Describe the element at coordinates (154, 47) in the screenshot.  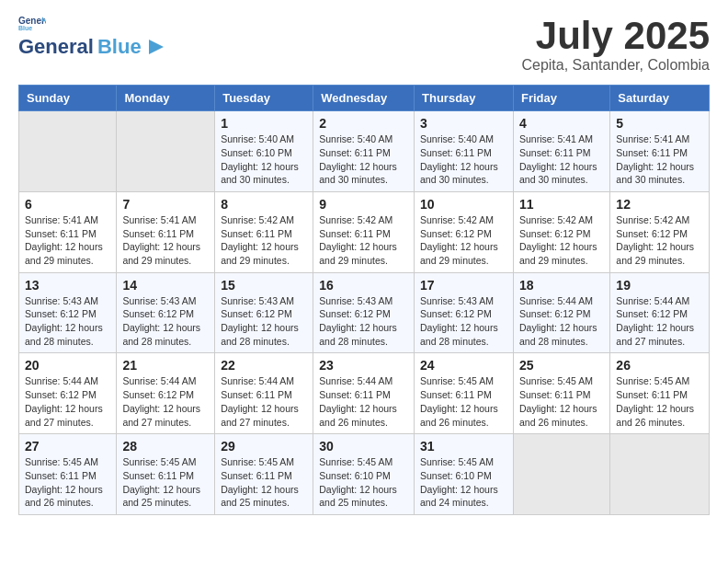
I see `logo-triangle-icon` at that location.